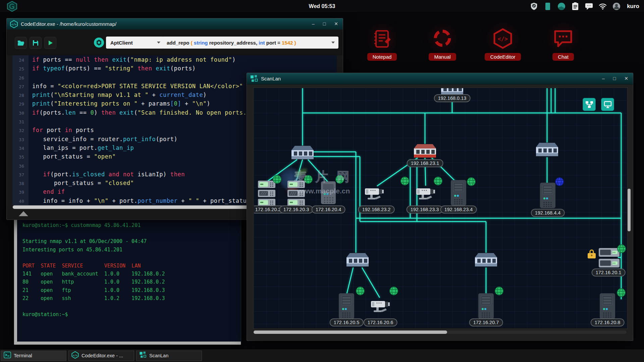  Describe the element at coordinates (575, 6) in the screenshot. I see `clipboard-icon` at that location.